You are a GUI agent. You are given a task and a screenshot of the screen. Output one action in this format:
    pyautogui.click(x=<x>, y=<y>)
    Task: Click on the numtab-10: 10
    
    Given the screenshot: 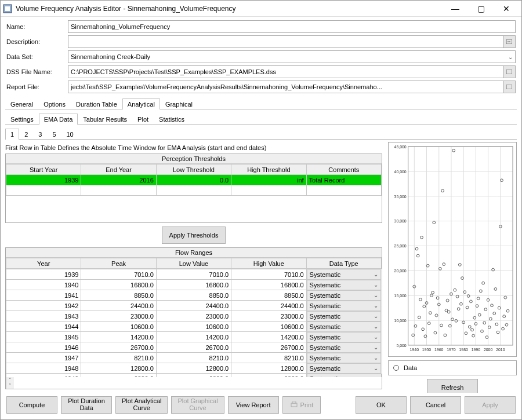 What is the action you would take?
    pyautogui.click(x=70, y=134)
    